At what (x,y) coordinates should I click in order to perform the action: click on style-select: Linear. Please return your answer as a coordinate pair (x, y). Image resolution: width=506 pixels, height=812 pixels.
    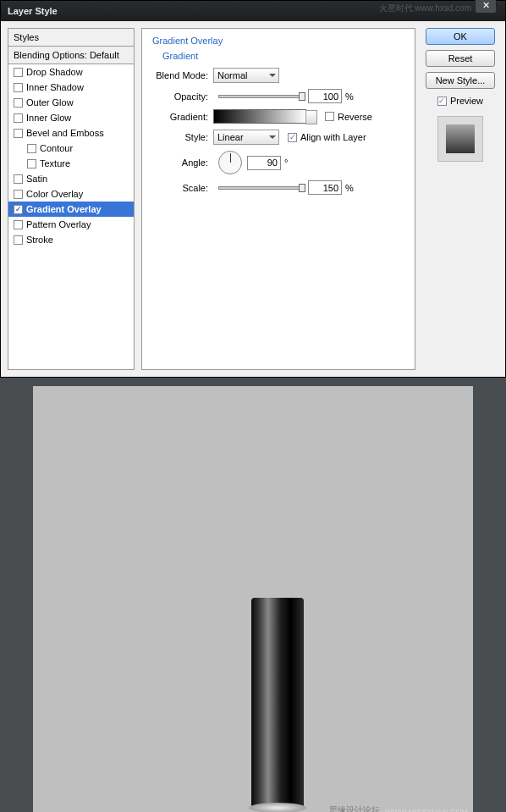
    Looking at the image, I should click on (246, 137).